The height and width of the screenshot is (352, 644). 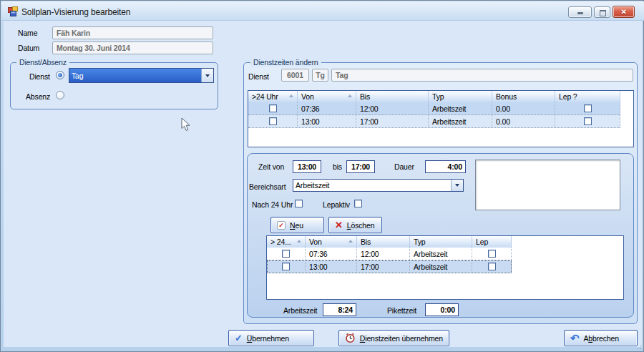 What do you see at coordinates (548, 185) in the screenshot?
I see `info-listbox` at bounding box center [548, 185].